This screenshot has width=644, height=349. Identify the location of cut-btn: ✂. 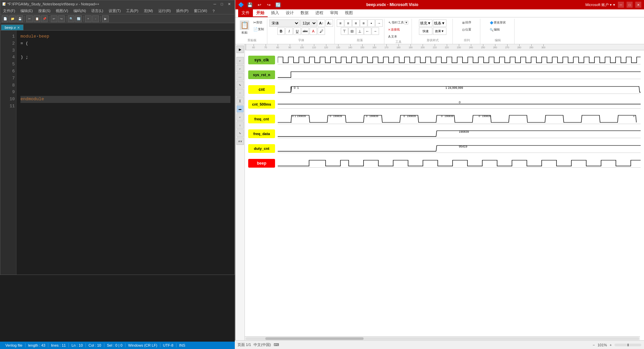
(30, 19).